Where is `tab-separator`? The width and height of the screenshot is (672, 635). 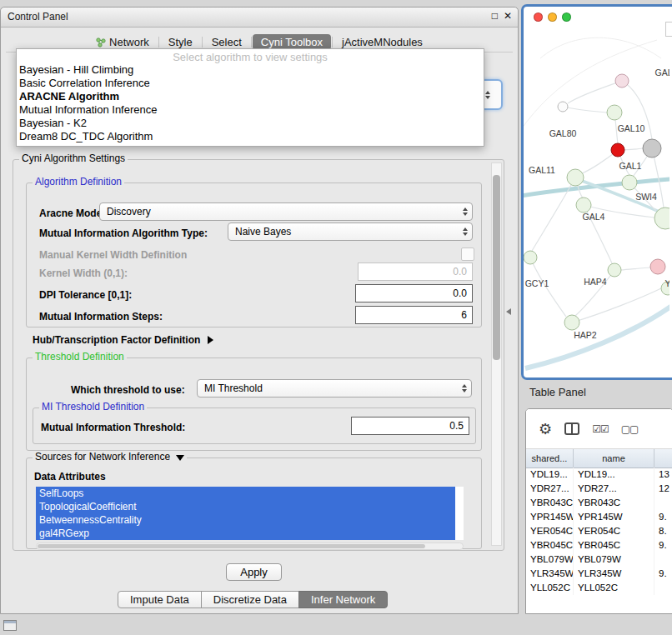 tab-separator is located at coordinates (202, 42).